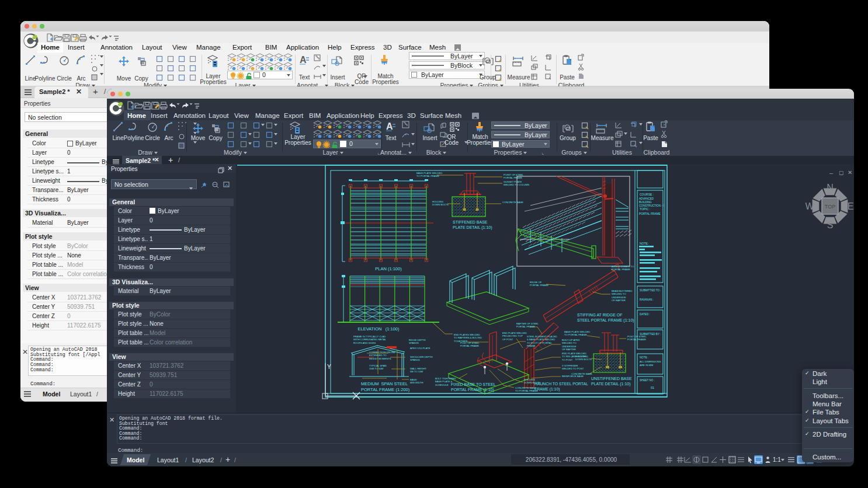  What do you see at coordinates (651, 205) in the screenshot?
I see `svg-text: CONSTRUCTION - I` at bounding box center [651, 205].